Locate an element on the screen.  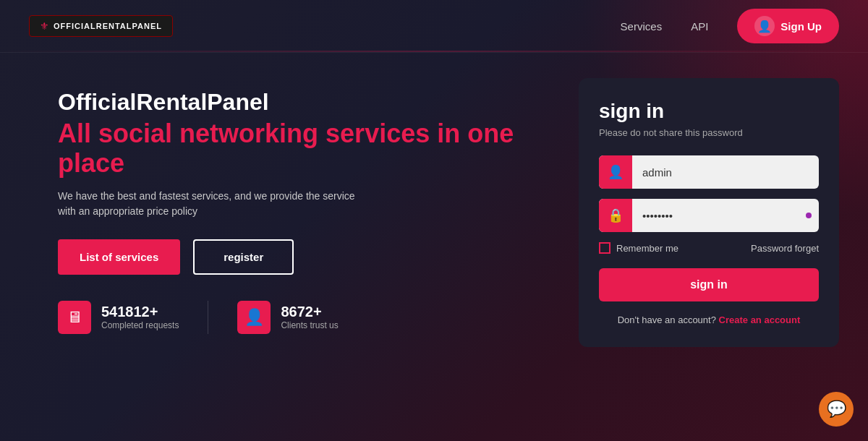
password-input is located at coordinates (719, 215).